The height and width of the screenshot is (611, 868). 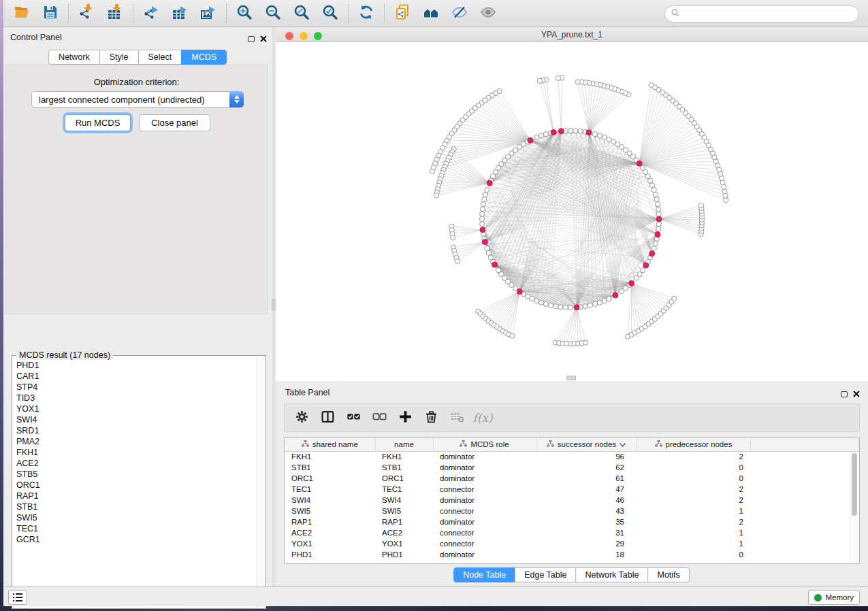 What do you see at coordinates (353, 418) in the screenshot?
I see `select-all-button` at bounding box center [353, 418].